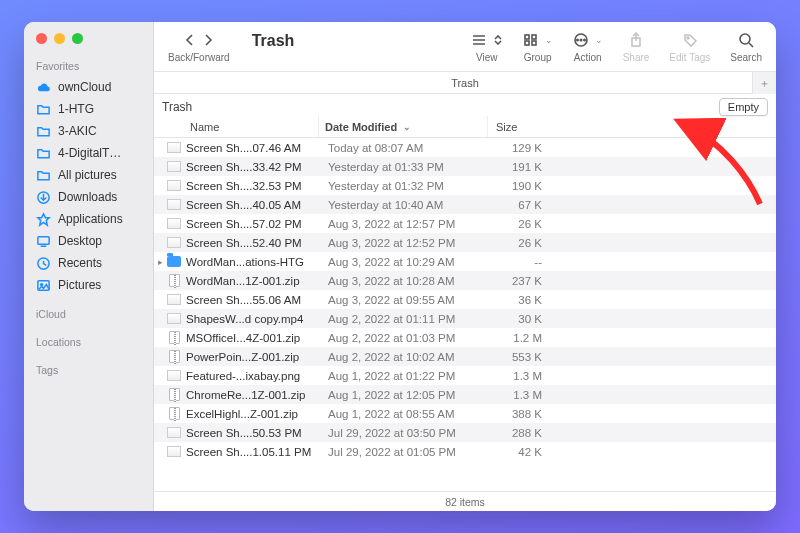 This screenshot has height=533, width=800. I want to click on file-name: Screen Sh....1.05.11 PM, so click(254, 452).